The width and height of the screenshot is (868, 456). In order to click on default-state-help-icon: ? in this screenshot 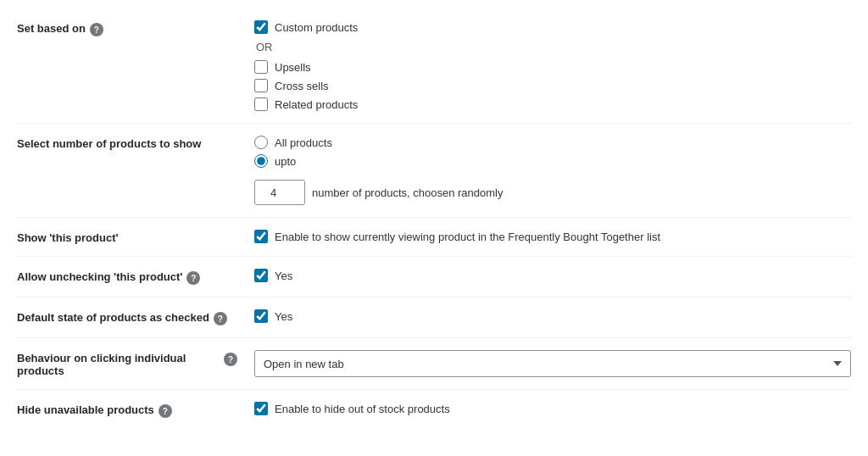, I will do `click(220, 319)`.